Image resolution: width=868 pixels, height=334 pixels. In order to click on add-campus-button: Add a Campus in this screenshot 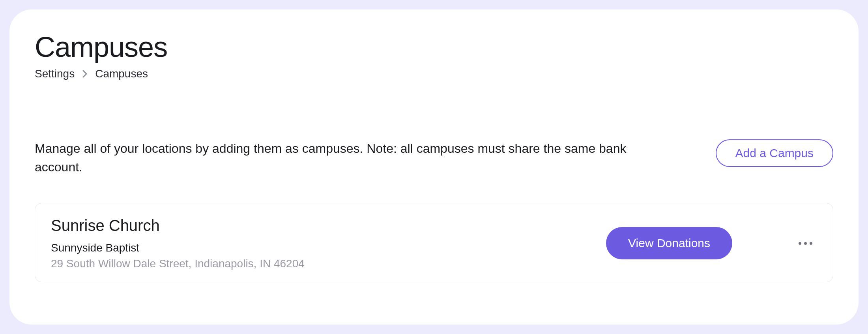, I will do `click(774, 153)`.